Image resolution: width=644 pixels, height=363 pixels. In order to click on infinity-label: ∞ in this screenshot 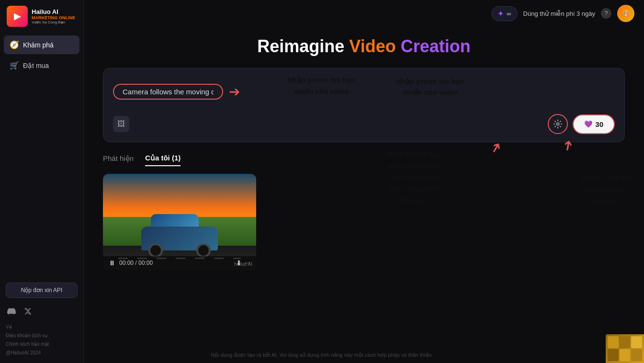, I will do `click(508, 13)`.